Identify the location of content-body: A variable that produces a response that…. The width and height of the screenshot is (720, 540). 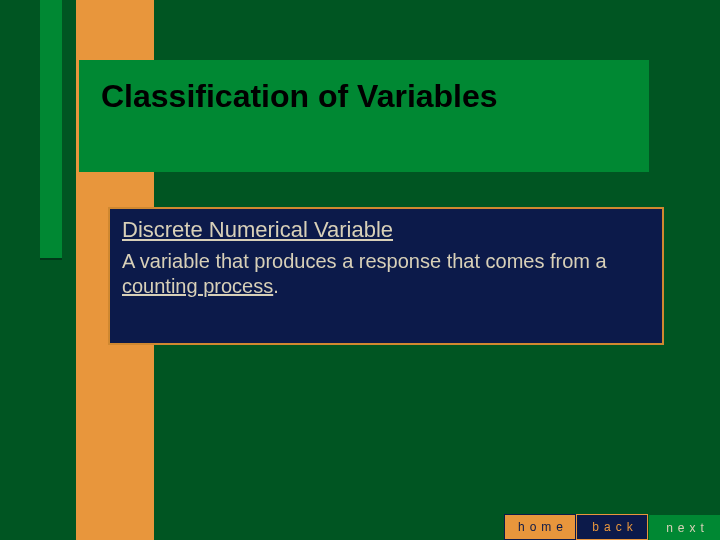
(386, 274).